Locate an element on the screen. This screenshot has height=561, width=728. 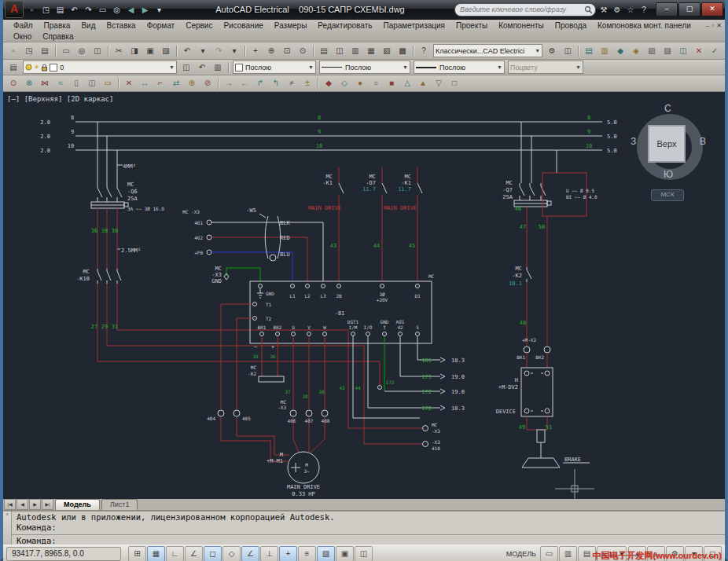
menu-item-7: Рисование is located at coordinates (243, 25).